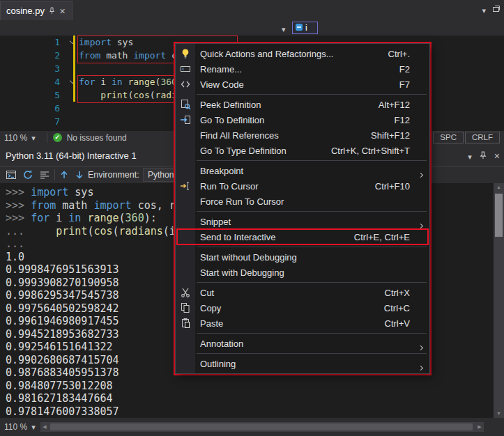 The height and width of the screenshot is (436, 504). Describe the element at coordinates (303, 54) in the screenshot. I see `menu-item-quick-actions-and-refactorings: Quick Actions and Refactorings...Ctrl+.` at that location.